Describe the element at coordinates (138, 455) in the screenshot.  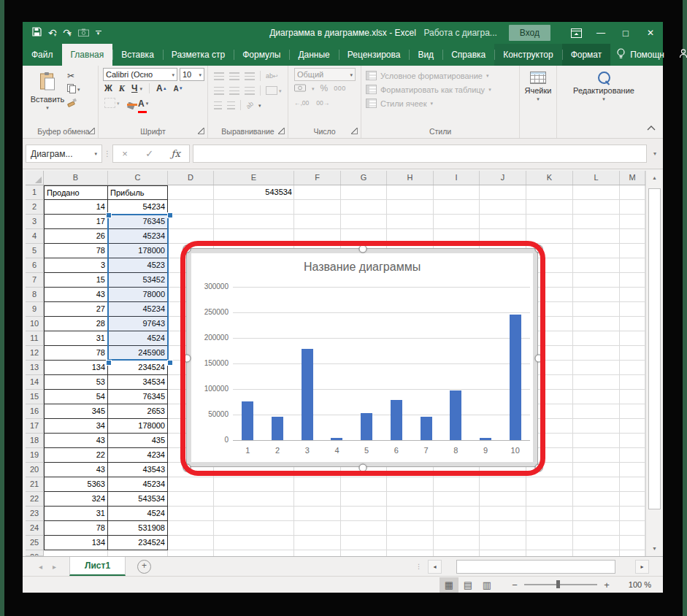
I see `cell-C19: 4234` at that location.